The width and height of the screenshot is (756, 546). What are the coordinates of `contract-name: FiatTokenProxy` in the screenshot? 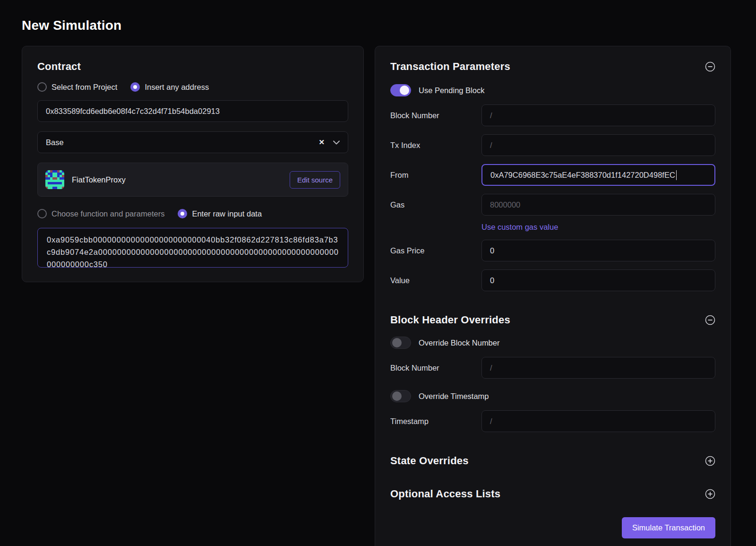 It's located at (177, 180).